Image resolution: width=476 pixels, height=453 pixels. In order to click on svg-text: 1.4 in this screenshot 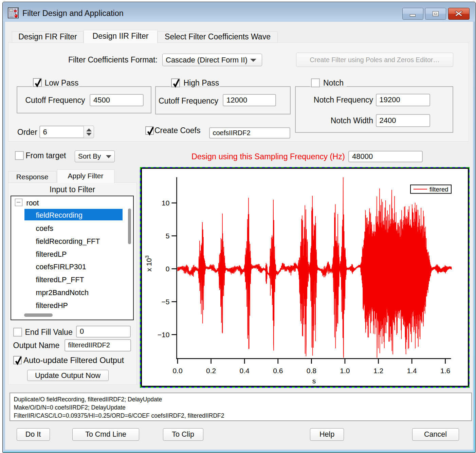, I will do `click(412, 371)`.